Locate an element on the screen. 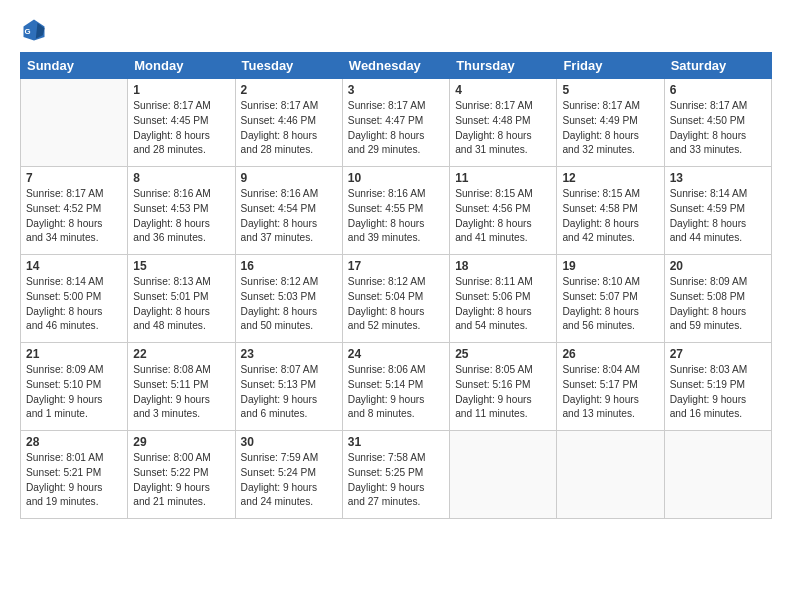  day-number: 26 is located at coordinates (610, 354).